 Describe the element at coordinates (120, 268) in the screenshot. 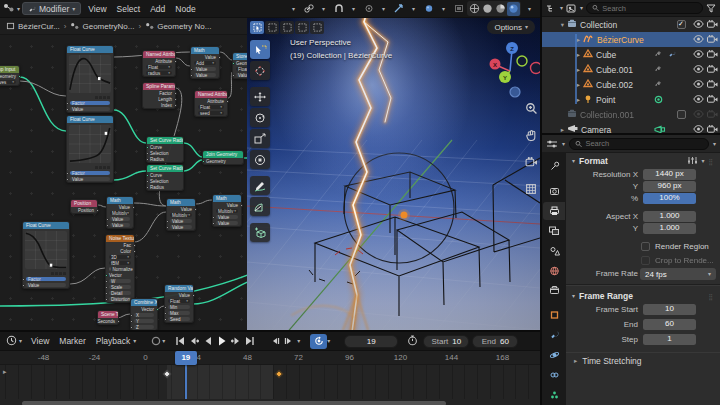

I see `node-noise-texture: Noise TextureFacColor3D▾fBM▾NormalizeVec…` at that location.